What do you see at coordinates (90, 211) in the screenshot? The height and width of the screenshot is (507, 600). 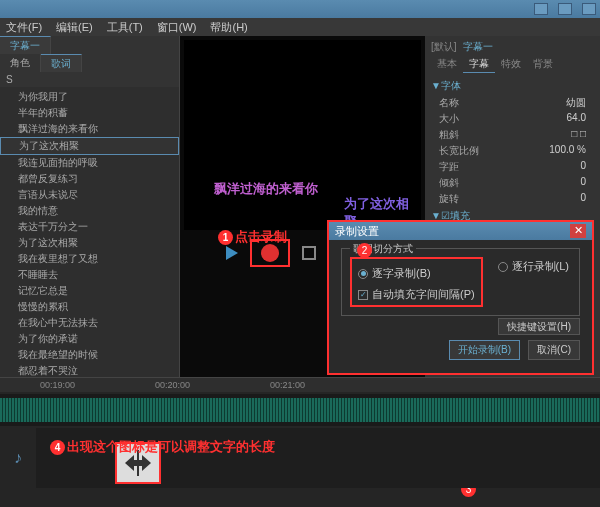 I see `lyric-row: 我的情意` at bounding box center [90, 211].